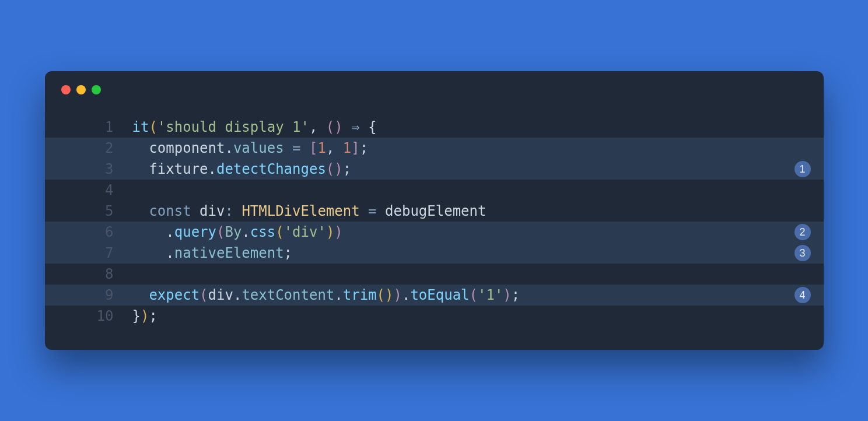 This screenshot has height=421, width=868. I want to click on code-content: .nativeElement;, so click(478, 253).